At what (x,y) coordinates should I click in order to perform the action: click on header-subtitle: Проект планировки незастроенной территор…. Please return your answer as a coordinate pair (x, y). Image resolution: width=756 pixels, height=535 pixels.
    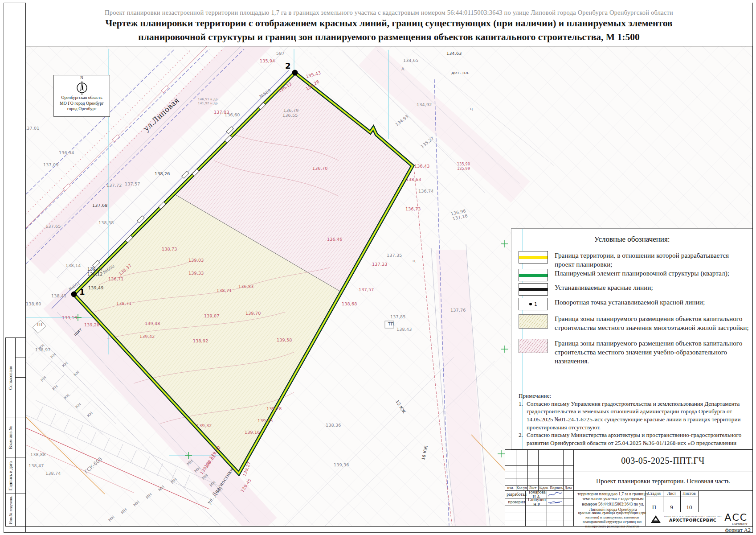
    Looking at the image, I should click on (389, 12).